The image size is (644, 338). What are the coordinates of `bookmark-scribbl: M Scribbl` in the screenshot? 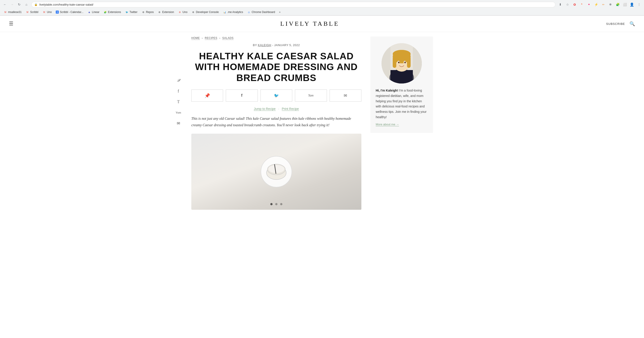 It's located at (32, 12).